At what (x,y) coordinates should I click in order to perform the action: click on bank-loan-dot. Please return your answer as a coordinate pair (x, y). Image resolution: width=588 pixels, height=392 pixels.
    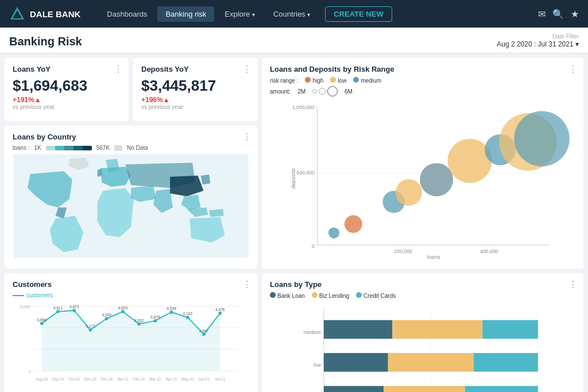
    Looking at the image, I should click on (273, 295).